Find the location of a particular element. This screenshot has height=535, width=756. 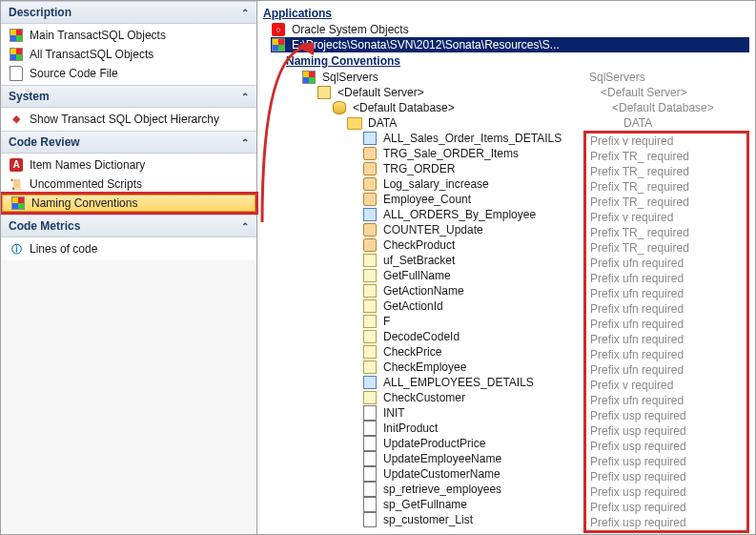

group-title: Code Metrics is located at coordinates (44, 226).